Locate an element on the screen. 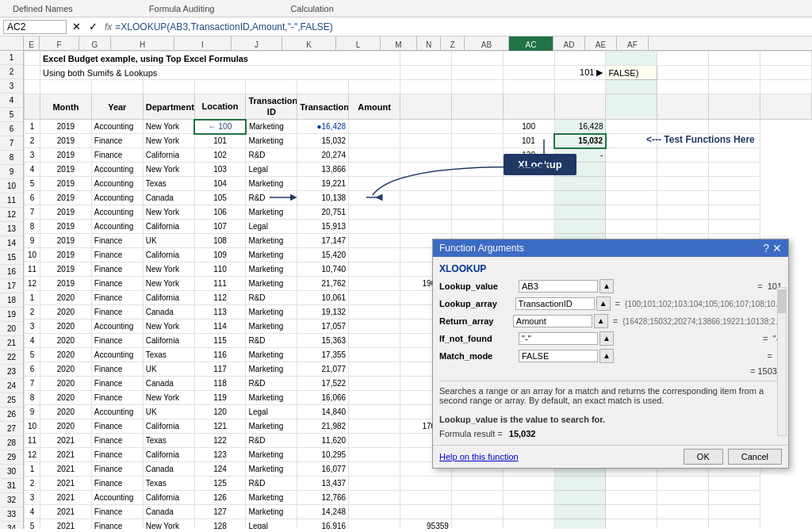 The width and height of the screenshot is (812, 532). col-header-AE: AE is located at coordinates (601, 44).